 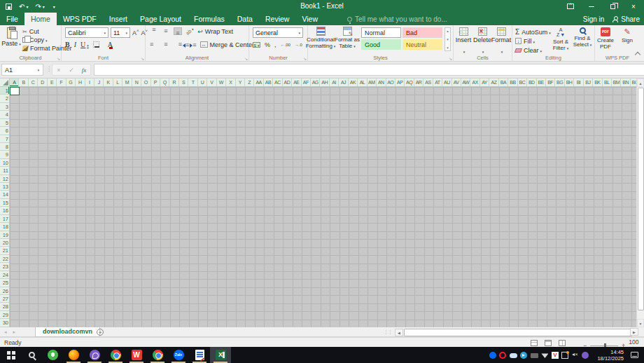 I want to click on column-header-ax: AX, so click(x=475, y=83).